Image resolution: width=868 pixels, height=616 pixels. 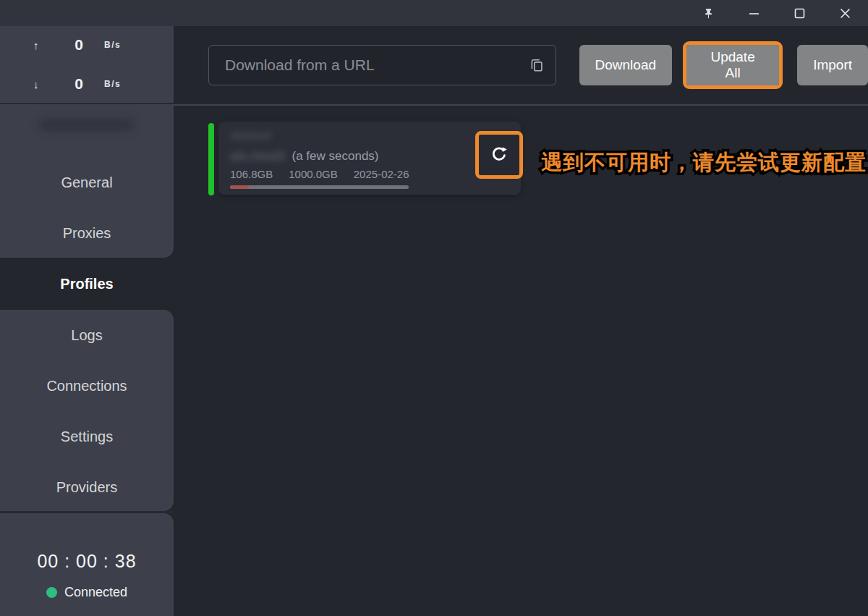 What do you see at coordinates (252, 174) in the screenshot?
I see `profile-used: 106.8GB` at bounding box center [252, 174].